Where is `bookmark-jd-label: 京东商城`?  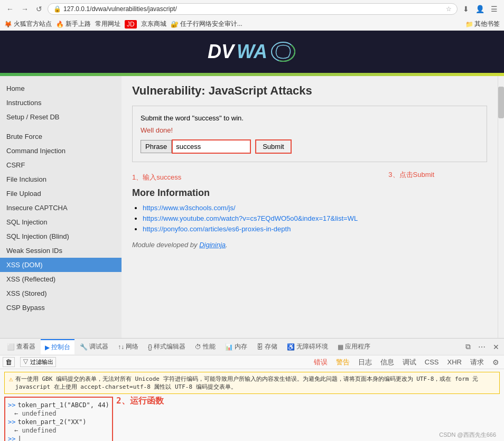
bookmark-jd-label: 京东商城 is located at coordinates (154, 24).